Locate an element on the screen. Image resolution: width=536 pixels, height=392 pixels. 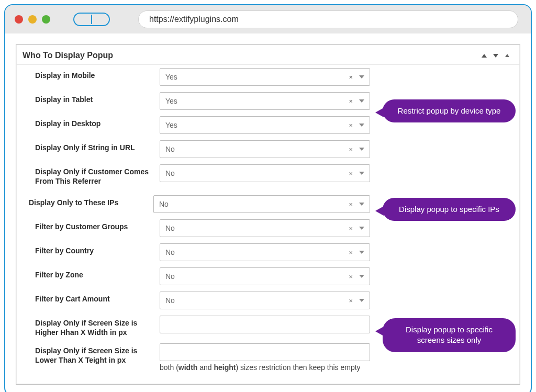
label-ips: Display Only to These IPs is located at coordinates (92, 203).